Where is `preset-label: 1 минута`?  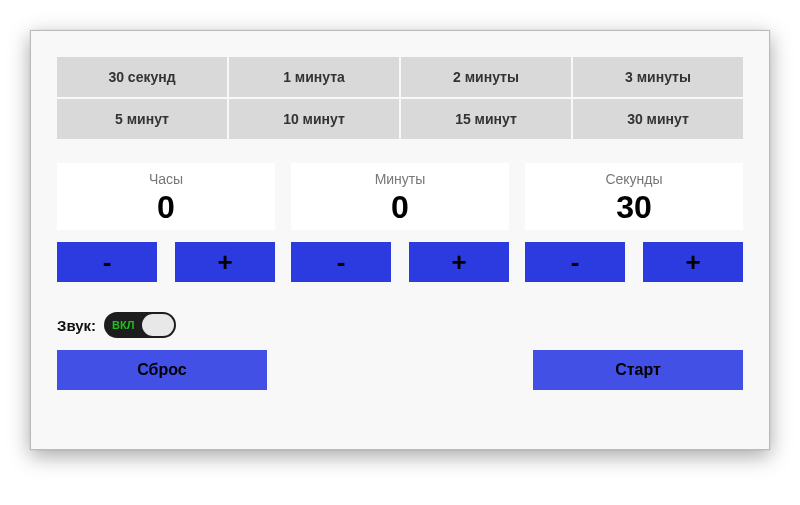
preset-label: 1 минута is located at coordinates (314, 77).